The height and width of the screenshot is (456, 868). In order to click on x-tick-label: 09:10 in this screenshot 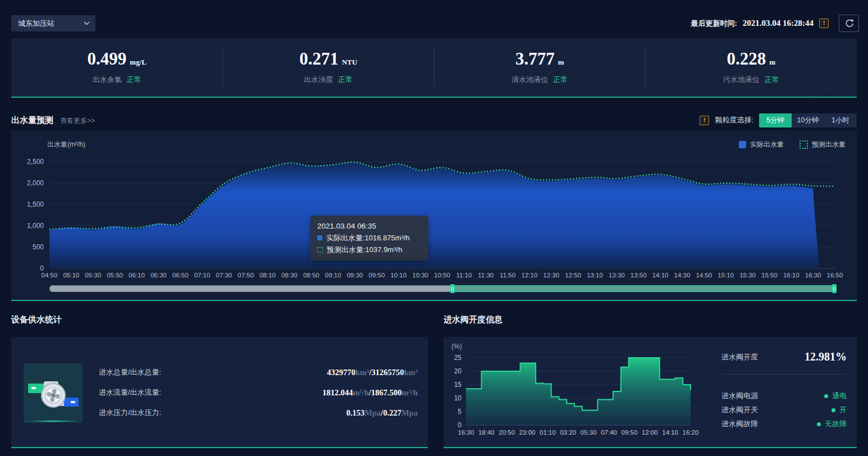, I will do `click(334, 275)`.